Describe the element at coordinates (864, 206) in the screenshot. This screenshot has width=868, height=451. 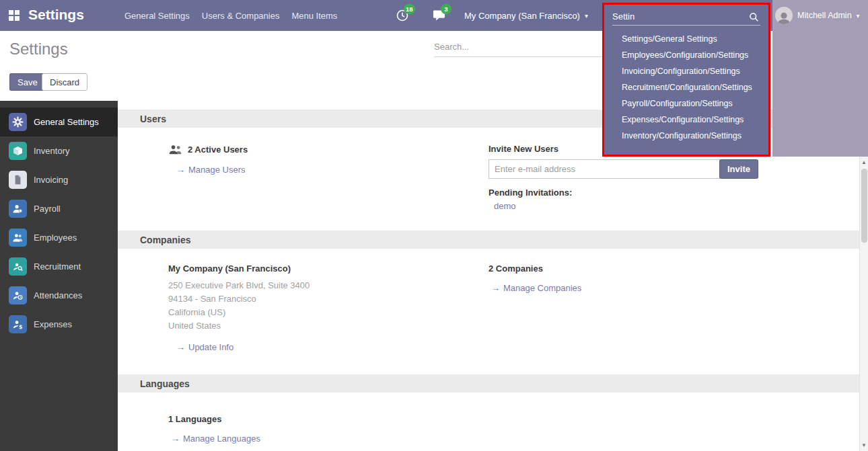
I see `scrollbar-thumb` at that location.